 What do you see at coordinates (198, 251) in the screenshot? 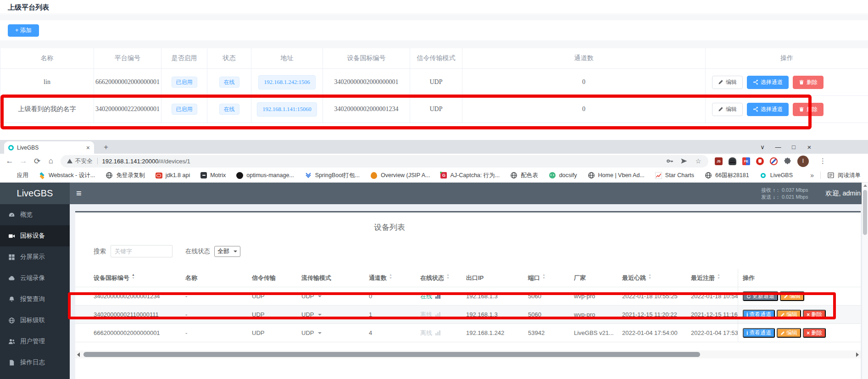
I see `online-status-label: 在线状态` at bounding box center [198, 251].